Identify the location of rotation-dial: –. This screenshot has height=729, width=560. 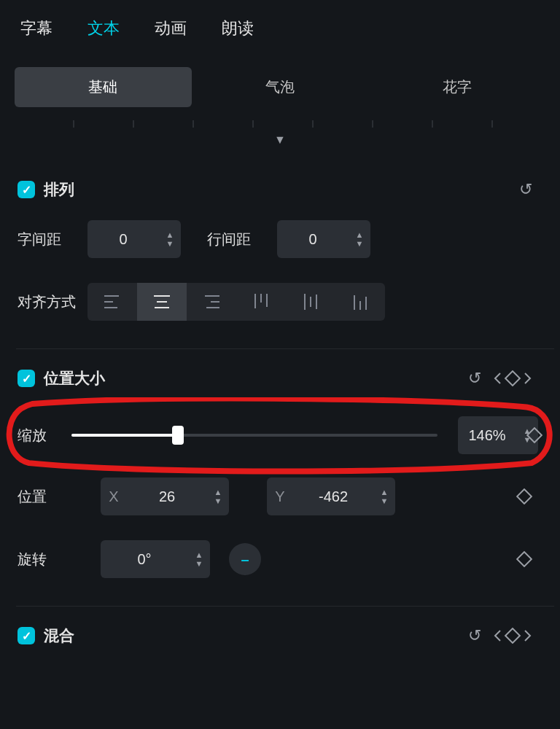
(245, 559).